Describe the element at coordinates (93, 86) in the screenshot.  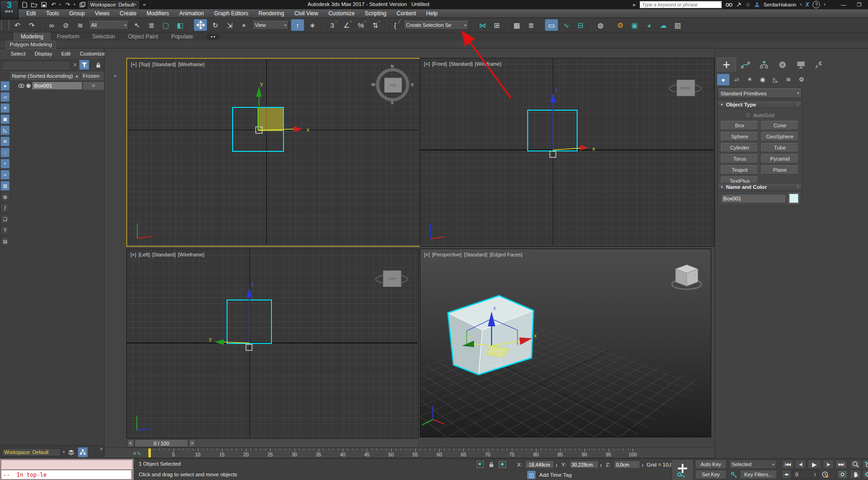
I see `frozen-toggle-cell: ❄` at that location.